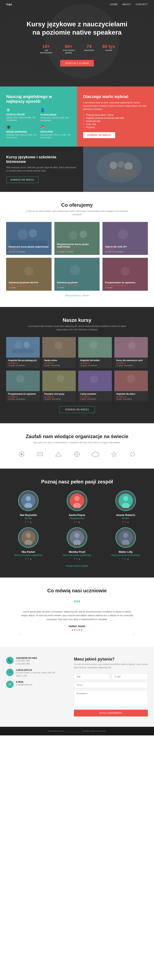 The height and width of the screenshot is (980, 154). Describe the element at coordinates (23, 386) in the screenshot. I see `course-card-4: Przygotowanie do egzaminu od 3500 zł 12 …` at that location.